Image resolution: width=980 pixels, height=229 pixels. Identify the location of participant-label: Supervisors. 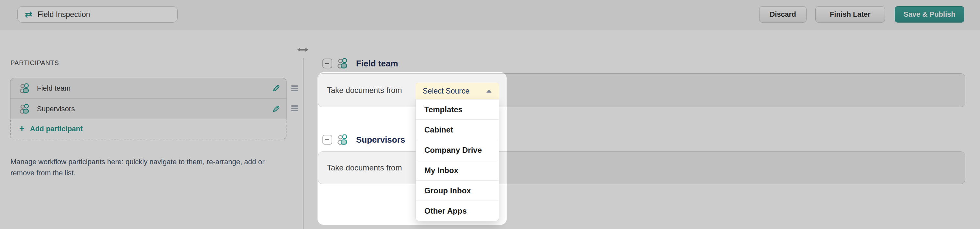
(56, 109).